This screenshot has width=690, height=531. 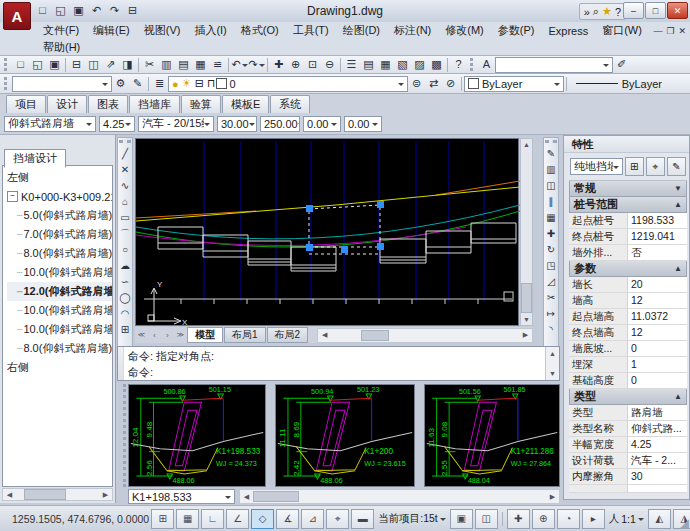 I want to click on tool-palettes-button: ▦, so click(x=386, y=65).